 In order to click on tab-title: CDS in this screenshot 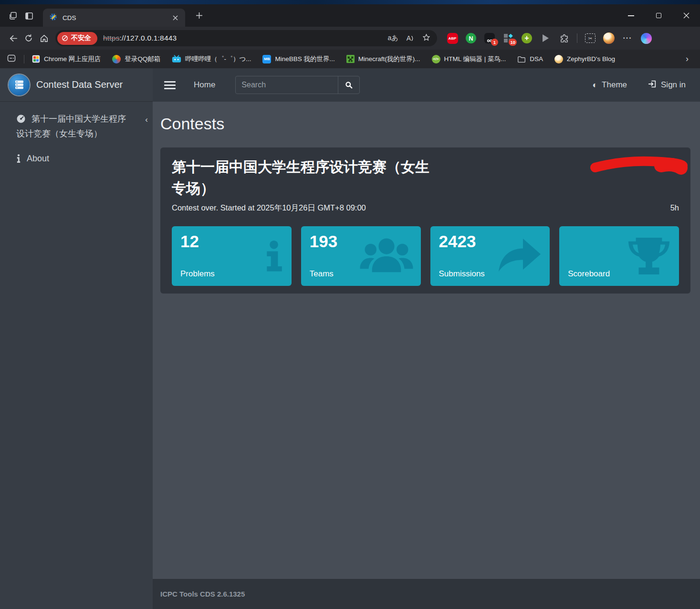, I will do `click(116, 18)`.